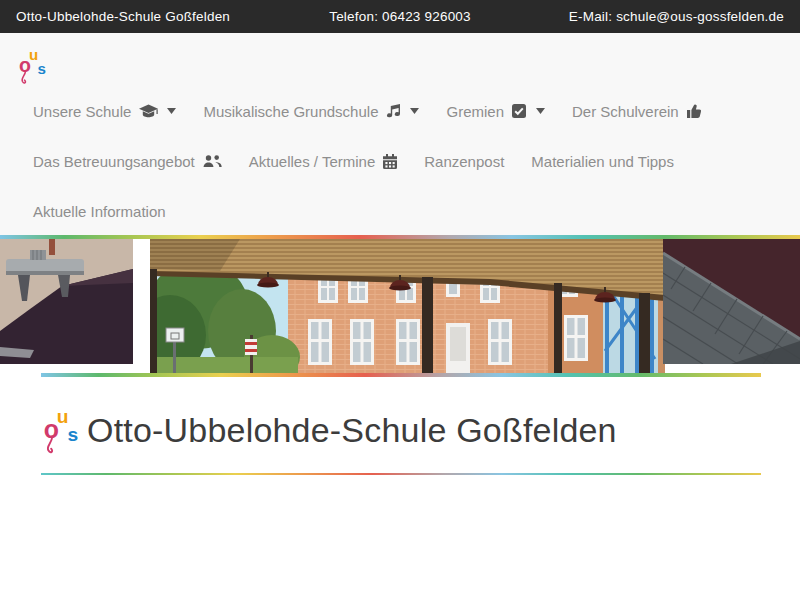 The image size is (800, 600). Describe the element at coordinates (352, 430) in the screenshot. I see `page-title-text: Otto-Ubbelohde-Schule Goßfelden` at that location.